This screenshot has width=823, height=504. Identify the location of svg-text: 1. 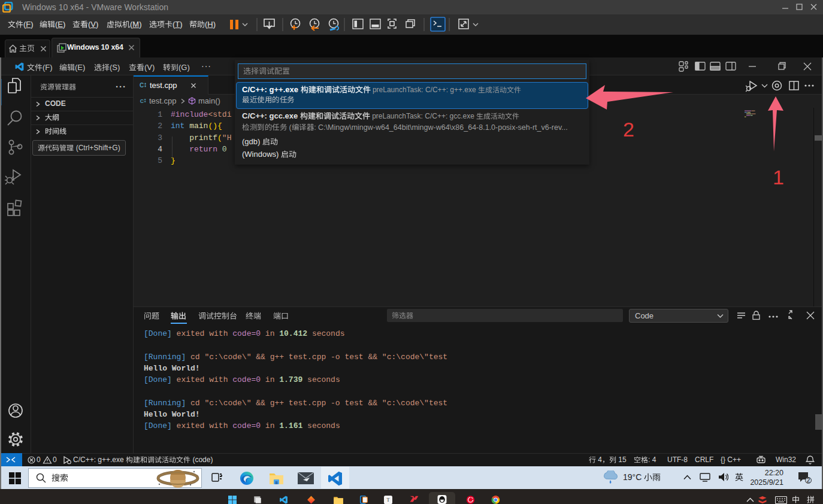
(779, 177).